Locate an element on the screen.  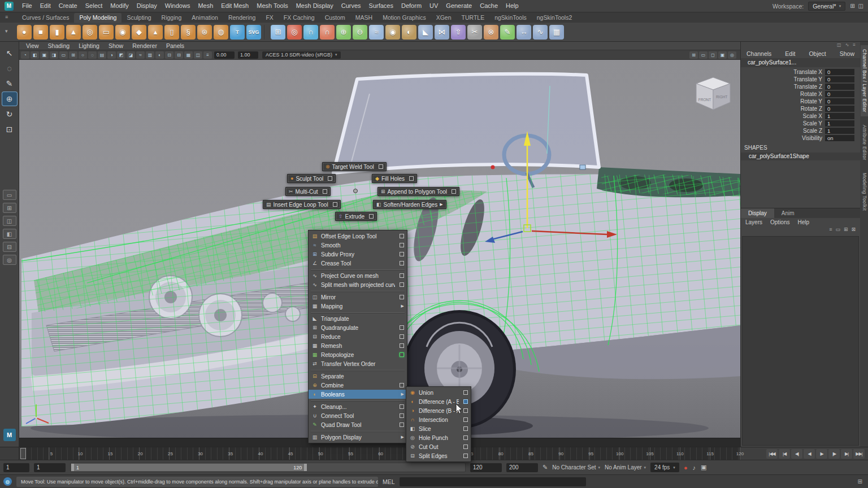
workspace-save-icon: ⊞ is located at coordinates (852, 6).